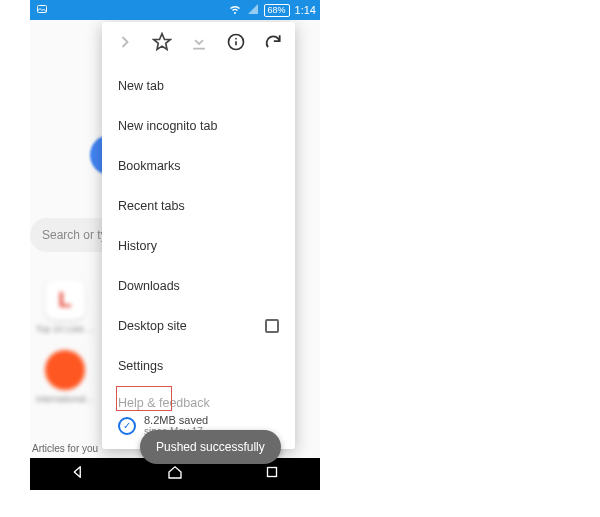 The height and width of the screenshot is (517, 600). Describe the element at coordinates (175, 10) in the screenshot. I see `status-bar: 68% 1:14` at that location.